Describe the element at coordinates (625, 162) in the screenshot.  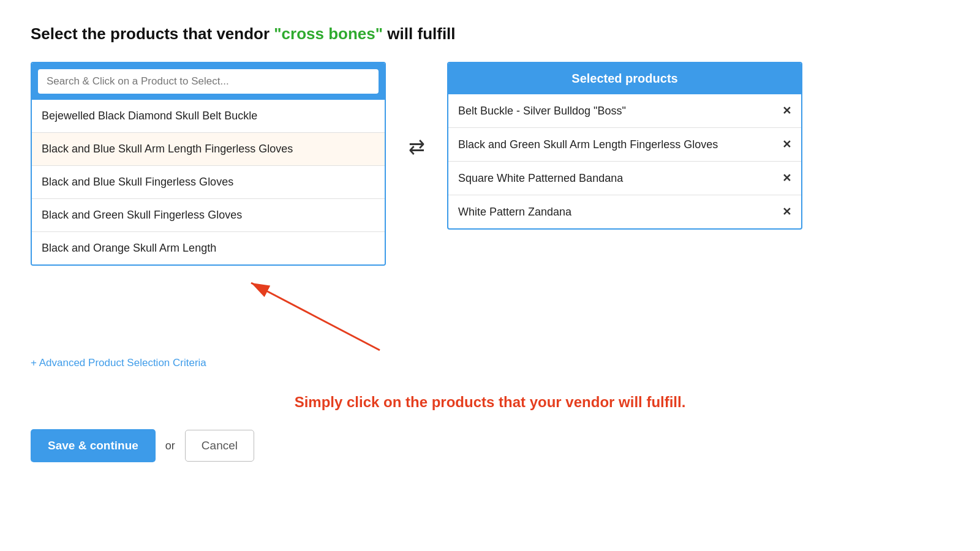
I see `selected-list: Belt Buckle - Silver Bulldog "Boss"✕Blac…` at that location.